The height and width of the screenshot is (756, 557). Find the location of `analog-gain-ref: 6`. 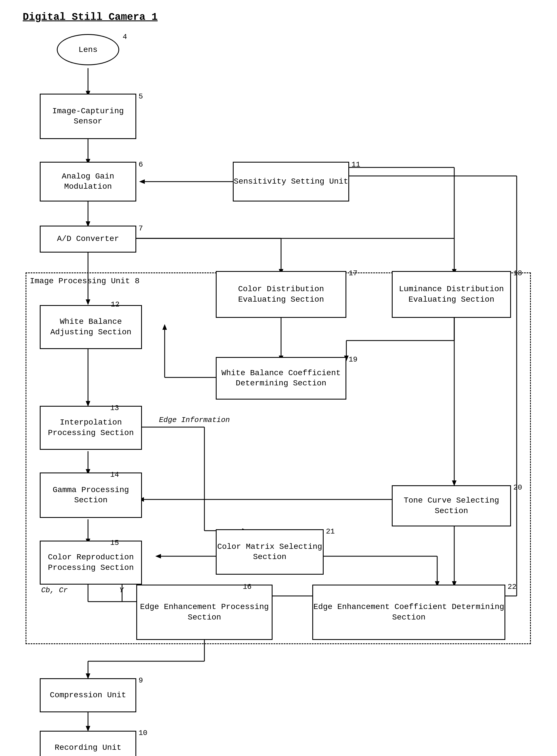

analog-gain-ref: 6 is located at coordinates (141, 164).